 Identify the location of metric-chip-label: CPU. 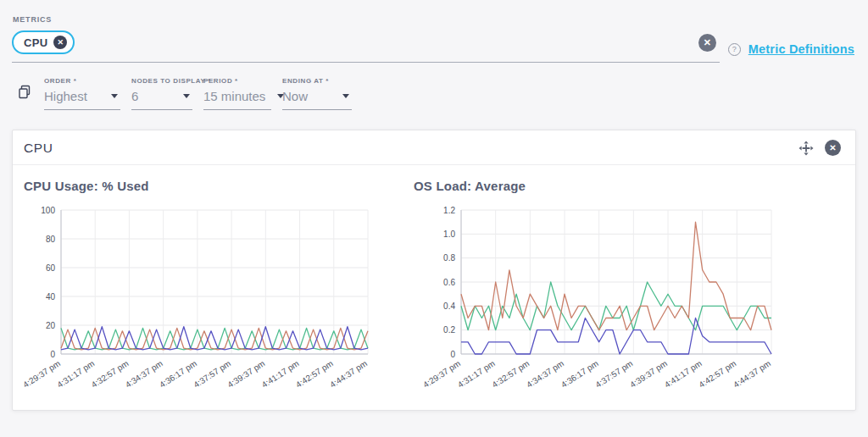
(36, 42).